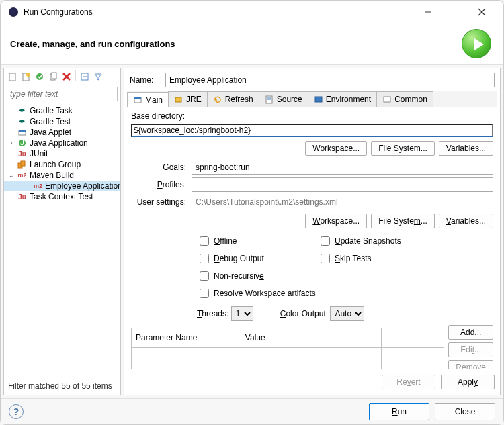 Image resolution: width=504 pixels, height=425 pixels. I want to click on workspace-button-2: Workspace..., so click(336, 221).